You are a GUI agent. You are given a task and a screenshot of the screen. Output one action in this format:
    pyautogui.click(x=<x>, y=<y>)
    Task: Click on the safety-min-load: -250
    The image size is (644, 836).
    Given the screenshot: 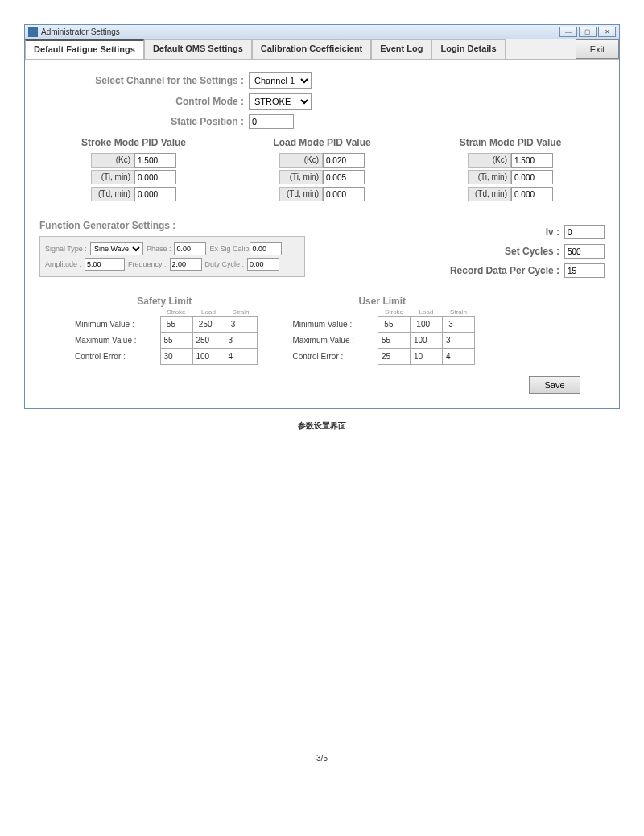 What is the action you would take?
    pyautogui.click(x=208, y=325)
    